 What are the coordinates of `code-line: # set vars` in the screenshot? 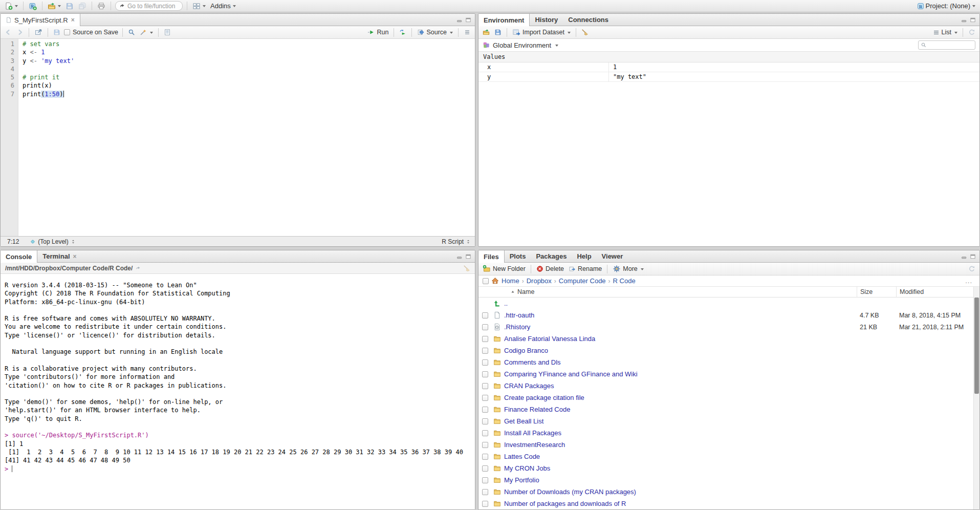 It's located at (249, 44).